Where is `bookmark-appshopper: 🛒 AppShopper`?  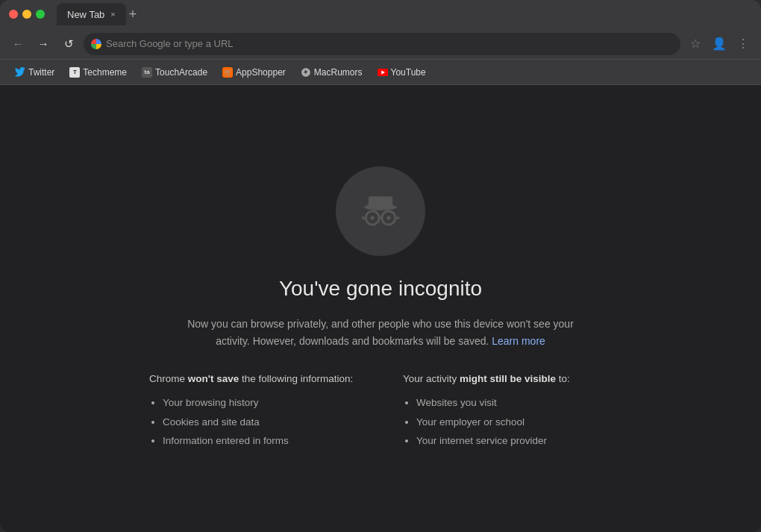 bookmark-appshopper: 🛒 AppShopper is located at coordinates (254, 72).